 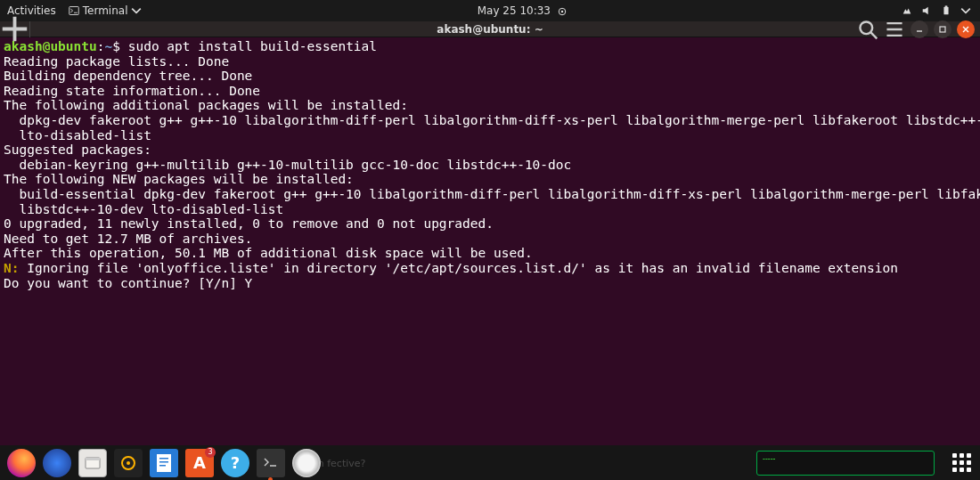 I want to click on ubuntu-software-icon: A3, so click(x=200, y=463).